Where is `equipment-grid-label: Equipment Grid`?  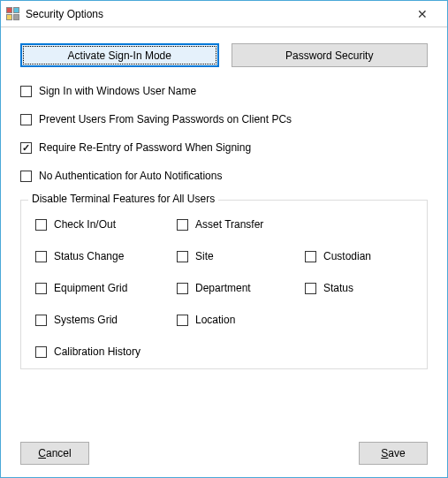
equipment-grid-label: Equipment Grid is located at coordinates (90, 288).